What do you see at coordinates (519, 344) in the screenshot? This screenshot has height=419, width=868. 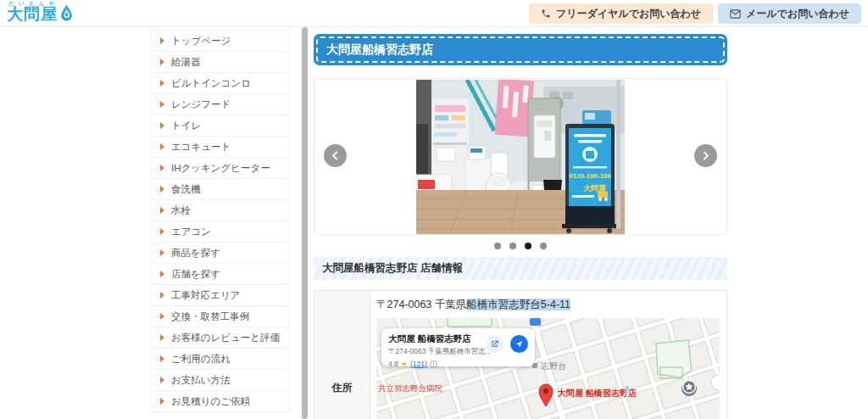 I see `directions-button` at bounding box center [519, 344].